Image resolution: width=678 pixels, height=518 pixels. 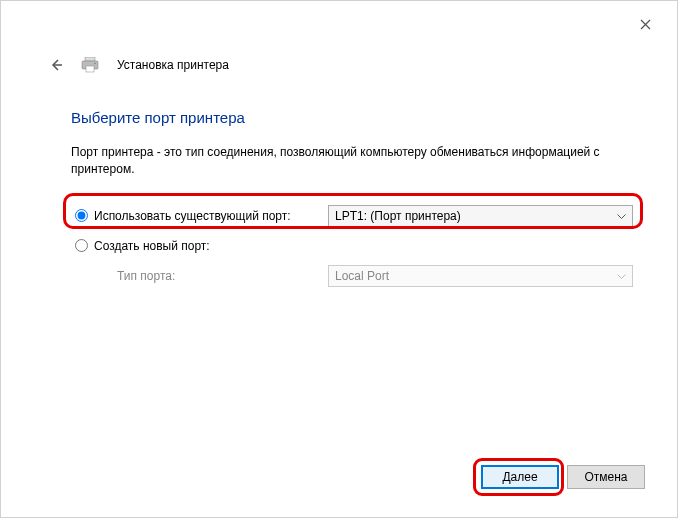 I want to click on radio-use-existing-port: Использовать существующий порт:, so click(x=202, y=216).